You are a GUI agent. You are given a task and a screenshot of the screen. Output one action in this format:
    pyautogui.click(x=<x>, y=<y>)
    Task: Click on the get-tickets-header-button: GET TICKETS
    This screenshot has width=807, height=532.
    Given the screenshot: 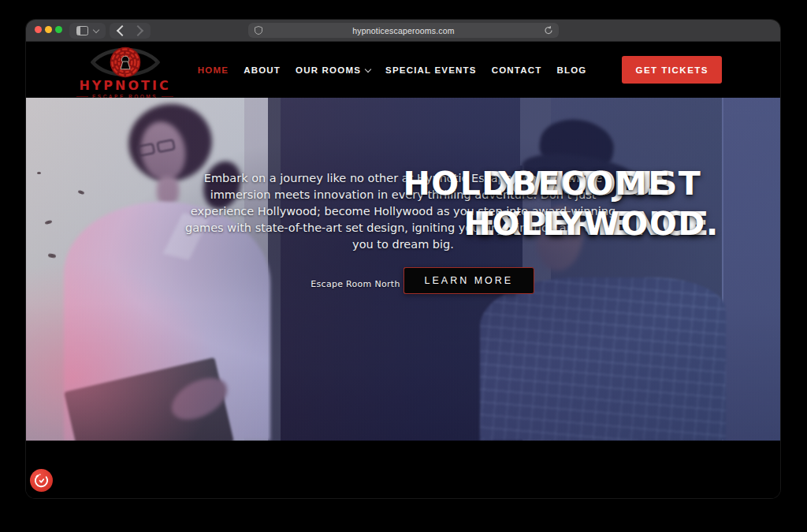 What is the action you would take?
    pyautogui.click(x=671, y=69)
    